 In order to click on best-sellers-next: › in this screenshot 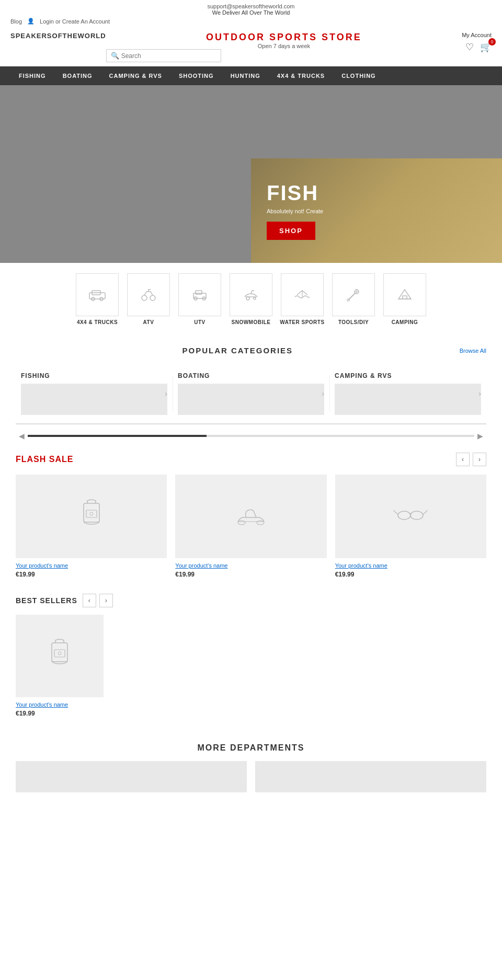, I will do `click(106, 601)`.